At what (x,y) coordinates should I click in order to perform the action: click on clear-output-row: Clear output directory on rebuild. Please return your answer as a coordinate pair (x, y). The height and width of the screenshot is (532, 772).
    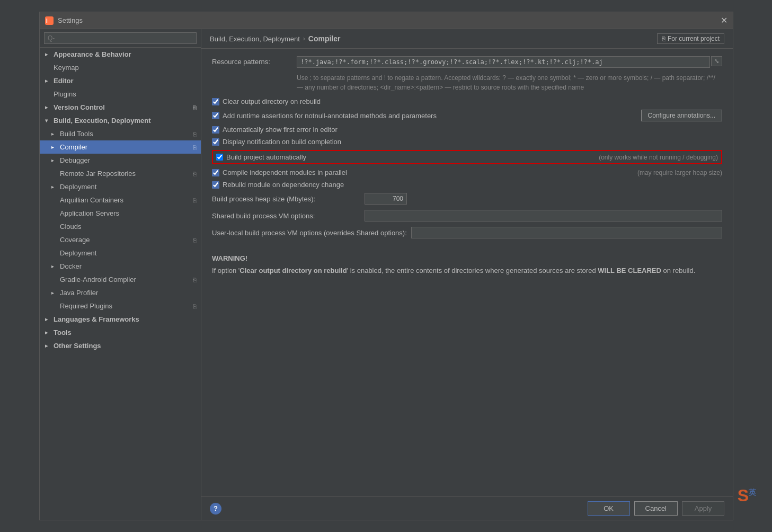
    Looking at the image, I should click on (467, 102).